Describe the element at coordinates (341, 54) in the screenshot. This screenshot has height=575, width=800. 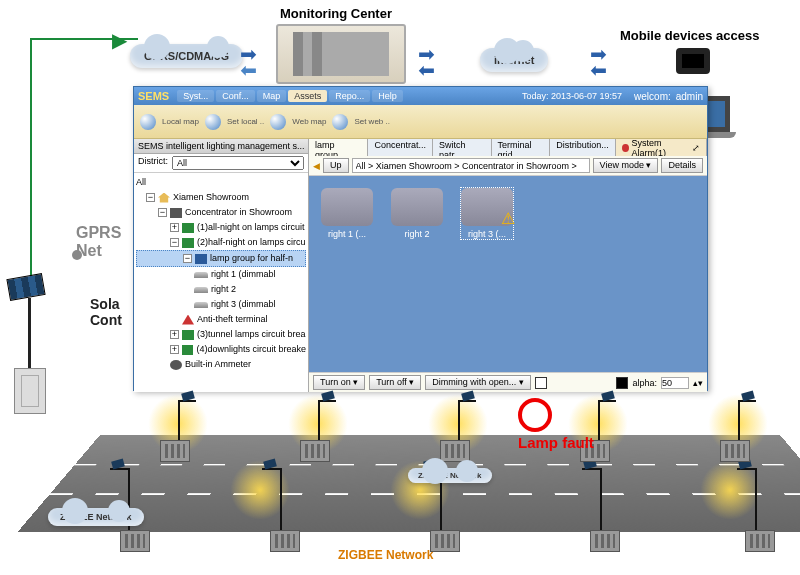
I see `monitoring-center-image` at that location.